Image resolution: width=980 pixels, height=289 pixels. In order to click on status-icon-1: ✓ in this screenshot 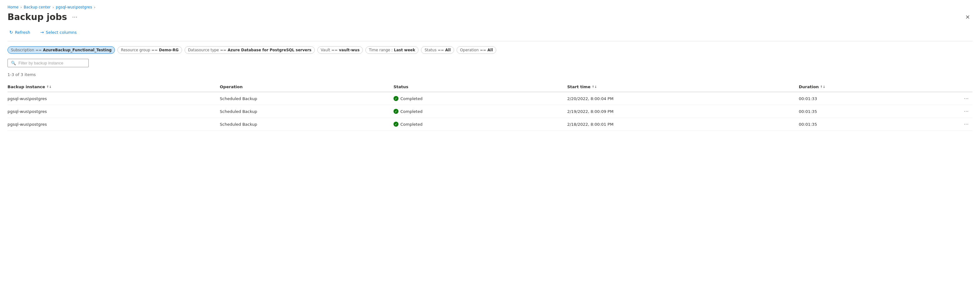, I will do `click(396, 111)`.